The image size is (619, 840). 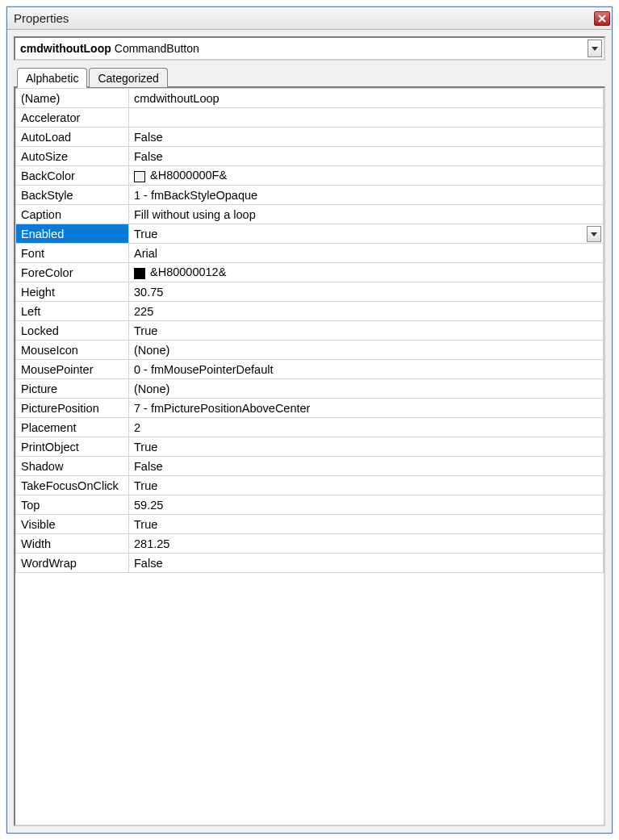 What do you see at coordinates (152, 350) in the screenshot?
I see `property-value-text: (None)` at bounding box center [152, 350].